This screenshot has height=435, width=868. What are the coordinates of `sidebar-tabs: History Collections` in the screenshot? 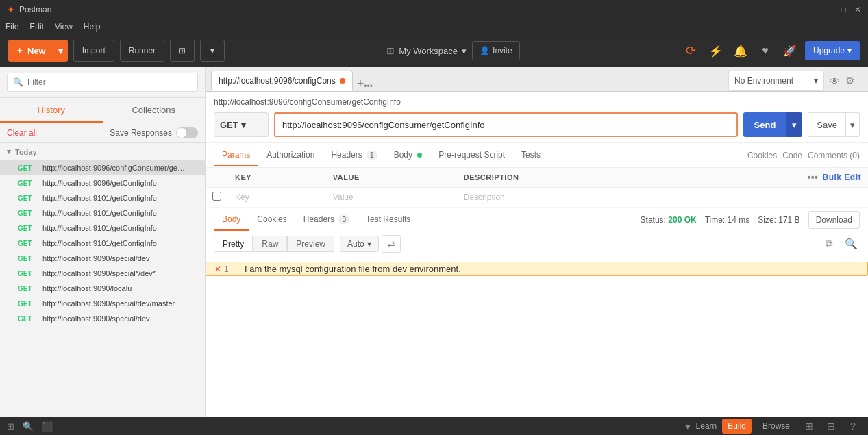 It's located at (103, 111).